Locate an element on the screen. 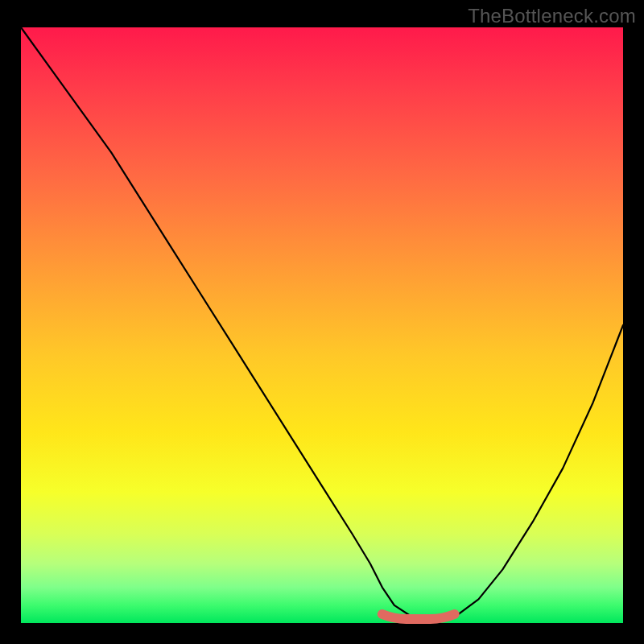 The height and width of the screenshot is (644, 644). optimal-range-marker is located at coordinates (419, 617).